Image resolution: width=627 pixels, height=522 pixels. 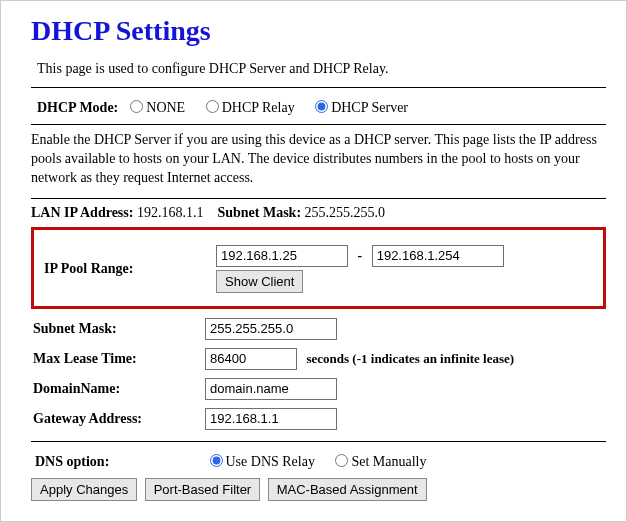 What do you see at coordinates (84, 490) in the screenshot?
I see `apply-changes-button: Apply Changes` at bounding box center [84, 490].